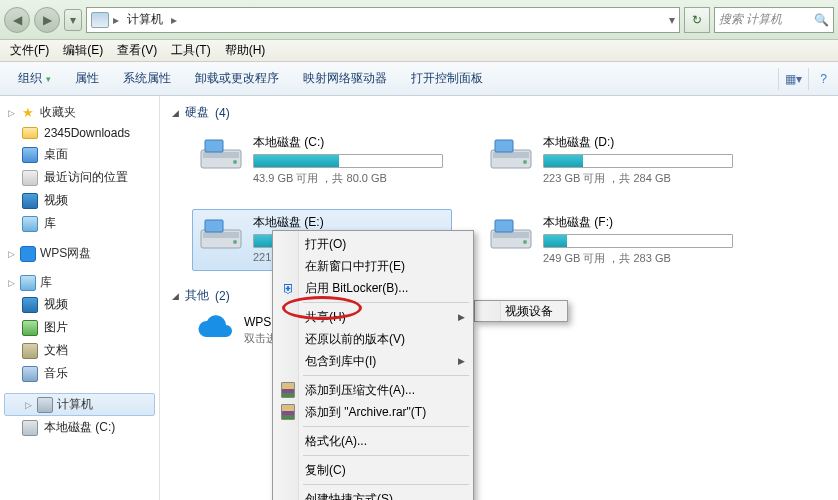 This screenshot has height=500, width=838. What do you see at coordinates (83, 50) in the screenshot?
I see `menu-edit: 编辑(E)` at bounding box center [83, 50].